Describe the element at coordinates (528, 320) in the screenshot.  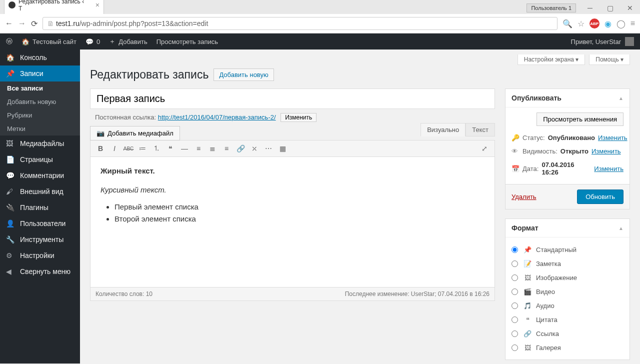
I see `quote-icon: ❝` at that location.